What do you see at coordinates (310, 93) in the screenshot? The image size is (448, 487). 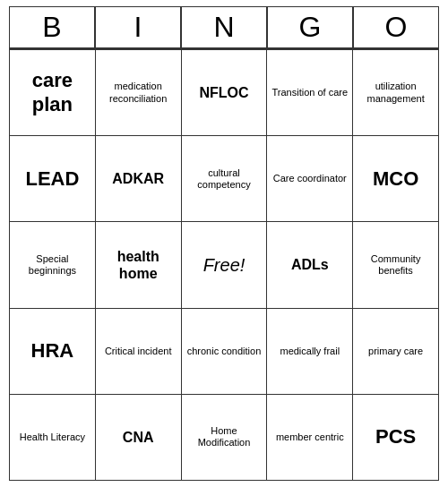 I see `bingo-cell-r0-c3: Transition of care` at bounding box center [310, 93].